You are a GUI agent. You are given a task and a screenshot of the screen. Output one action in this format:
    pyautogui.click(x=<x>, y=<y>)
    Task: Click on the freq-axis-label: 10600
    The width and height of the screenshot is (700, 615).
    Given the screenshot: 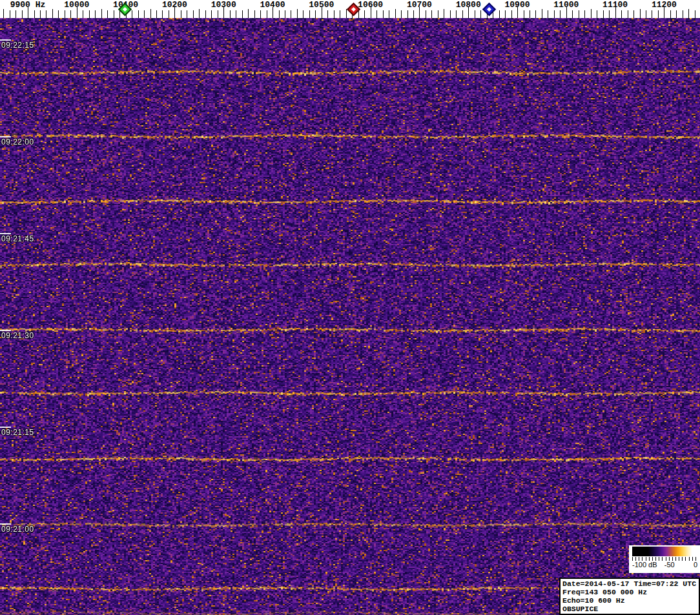 What is the action you would take?
    pyautogui.click(x=371, y=5)
    